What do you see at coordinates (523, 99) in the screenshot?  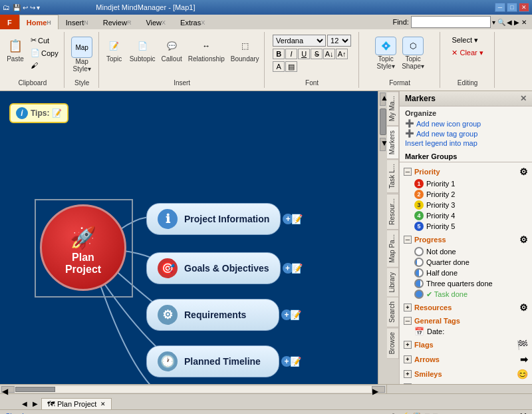 I see `markers-panel-close: ✕` at bounding box center [523, 99].